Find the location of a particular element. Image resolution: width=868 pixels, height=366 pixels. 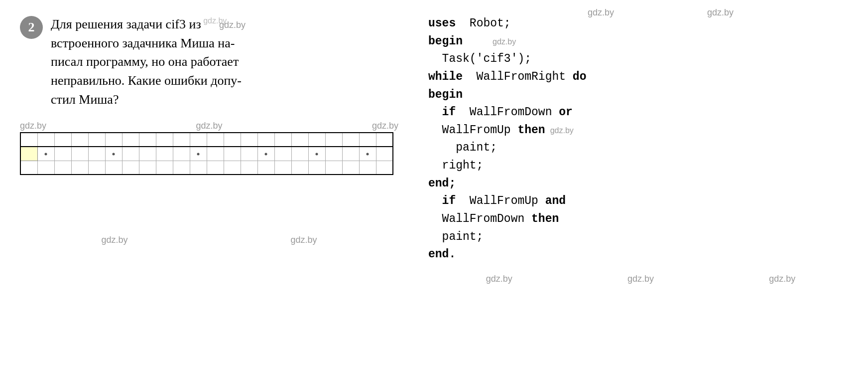

code-line-task: Task('cif3'); is located at coordinates (640, 59).